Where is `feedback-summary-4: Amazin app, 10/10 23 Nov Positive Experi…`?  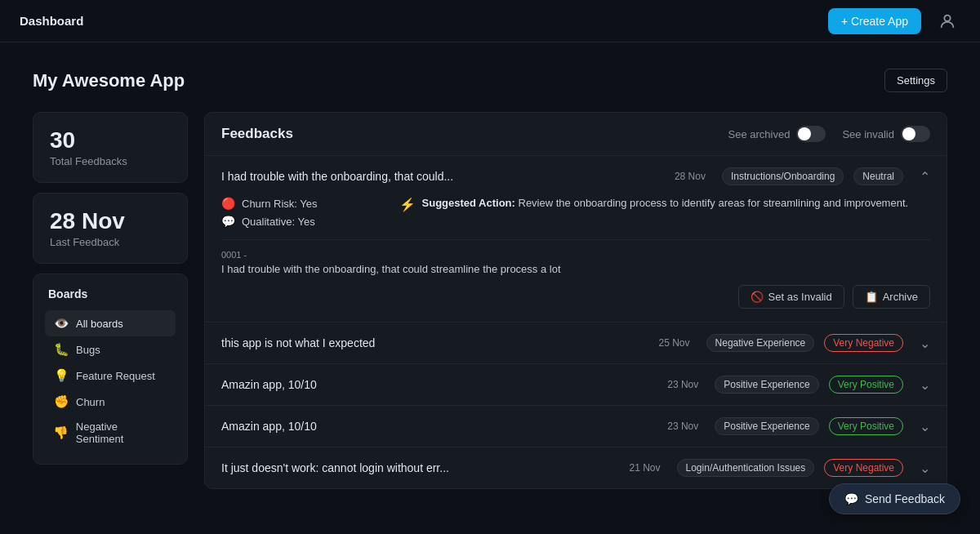 feedback-summary-4: Amazin app, 10/10 23 Nov Positive Experi… is located at coordinates (576, 426).